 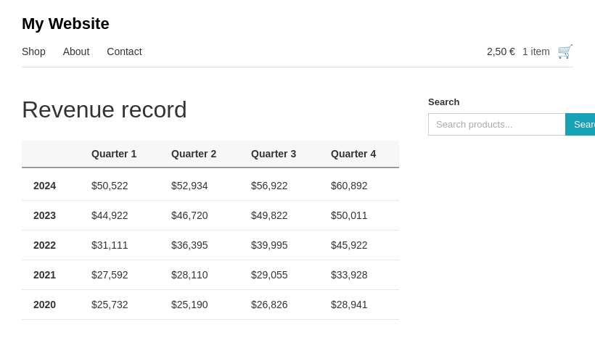 I want to click on nav-shop: Shop, so click(x=33, y=51).